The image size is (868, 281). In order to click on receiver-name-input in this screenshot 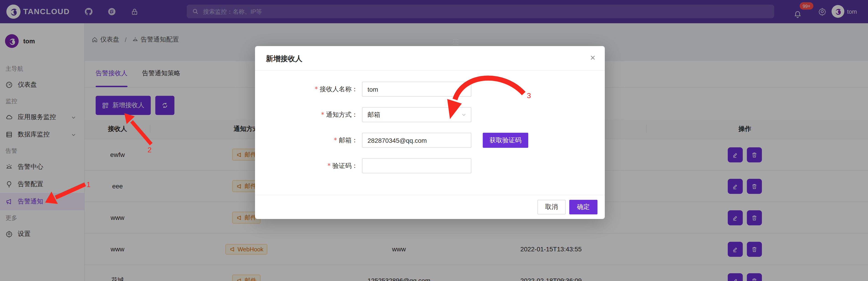, I will do `click(416, 89)`.